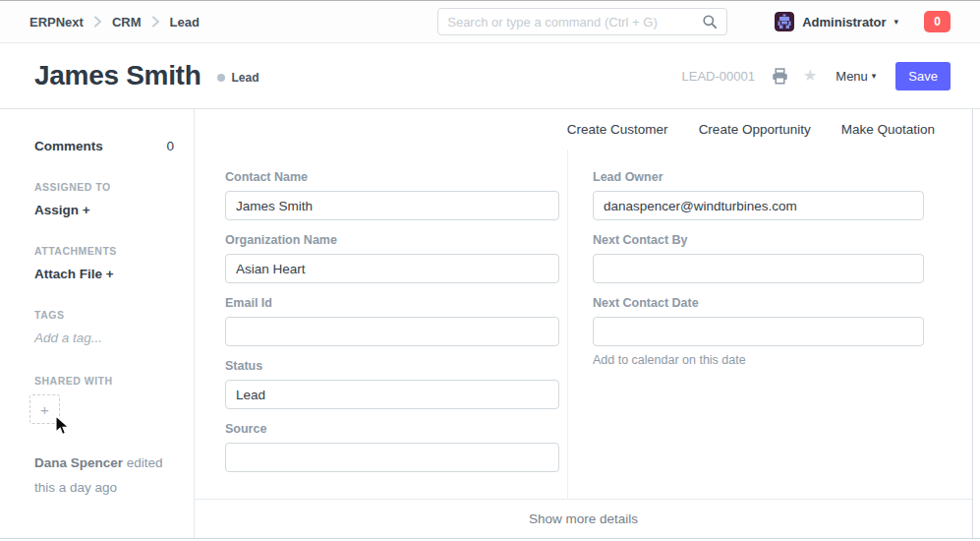  What do you see at coordinates (759, 177) in the screenshot?
I see `lead-owner-label: Lead Owner` at bounding box center [759, 177].